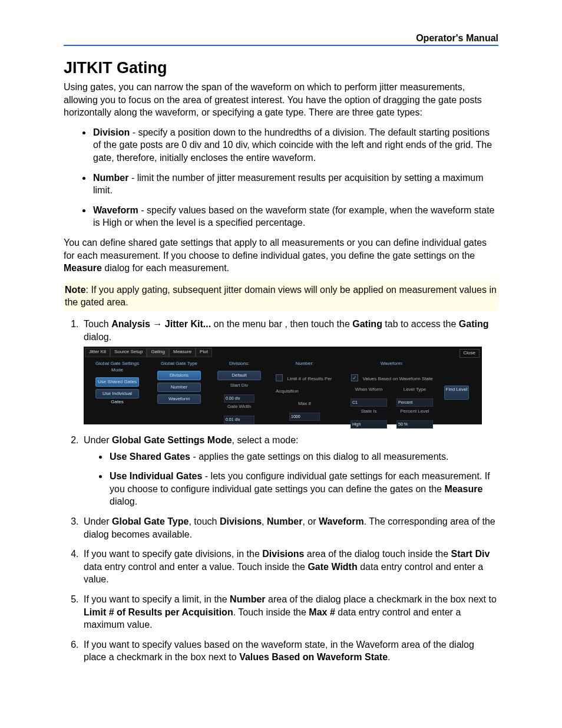 Image resolution: width=562 pixels, height=728 pixels. Describe the element at coordinates (239, 398) in the screenshot. I see `start-div-field: 0.00 div` at that location.